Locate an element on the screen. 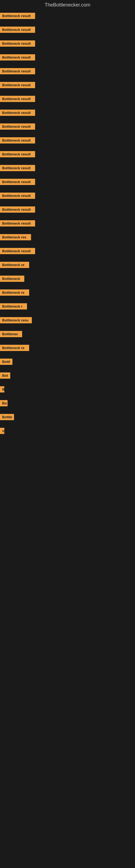 The width and height of the screenshot is (135, 868). bottleneck-bar-25: Bottl is located at coordinates (68, 362).